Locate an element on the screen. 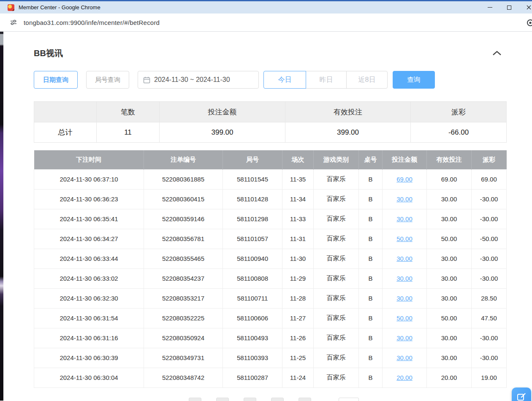 The image size is (532, 401). payout-cell: 28.50 is located at coordinates (489, 298).